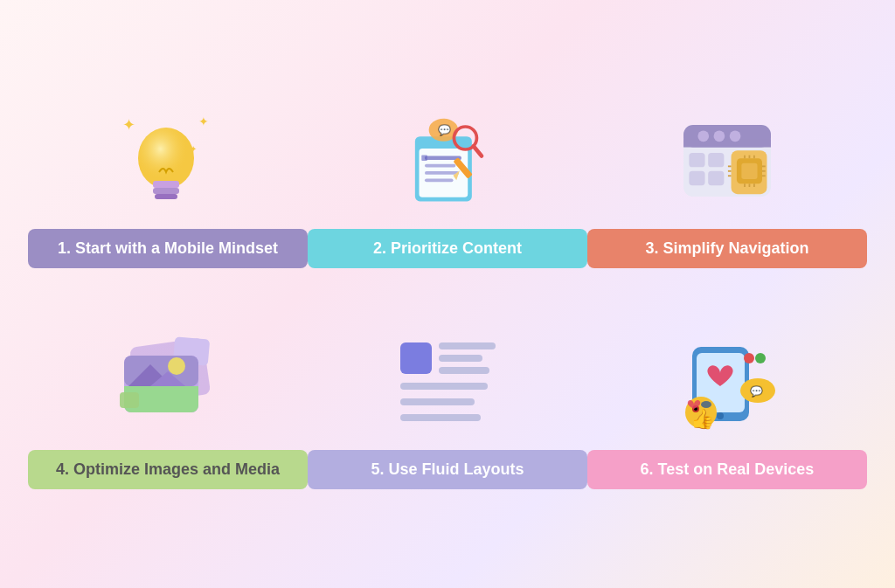 The image size is (895, 588). Describe the element at coordinates (168, 183) in the screenshot. I see `cell-1: ✦ ✦ ✦` at that location.